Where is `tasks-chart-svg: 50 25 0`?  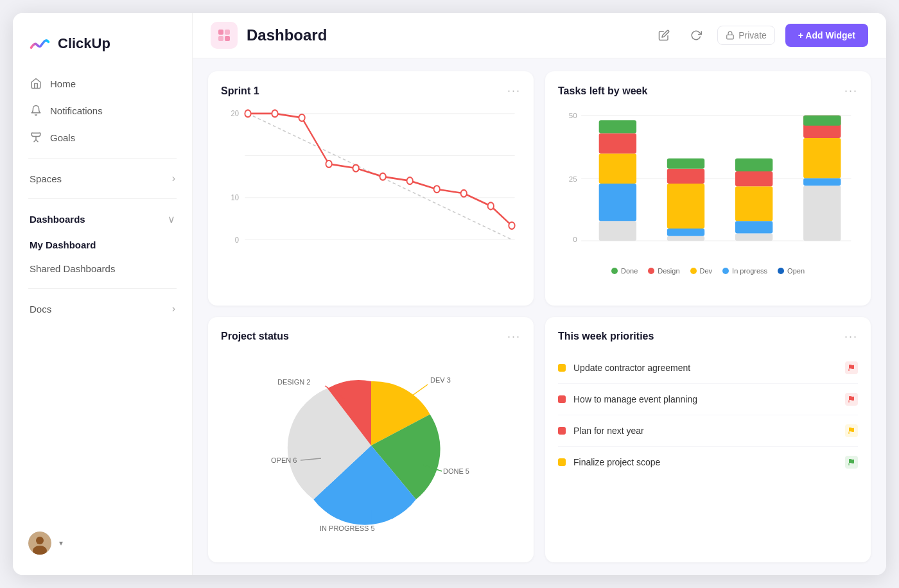
tasks-chart-svg: 50 25 0 is located at coordinates (708, 184).